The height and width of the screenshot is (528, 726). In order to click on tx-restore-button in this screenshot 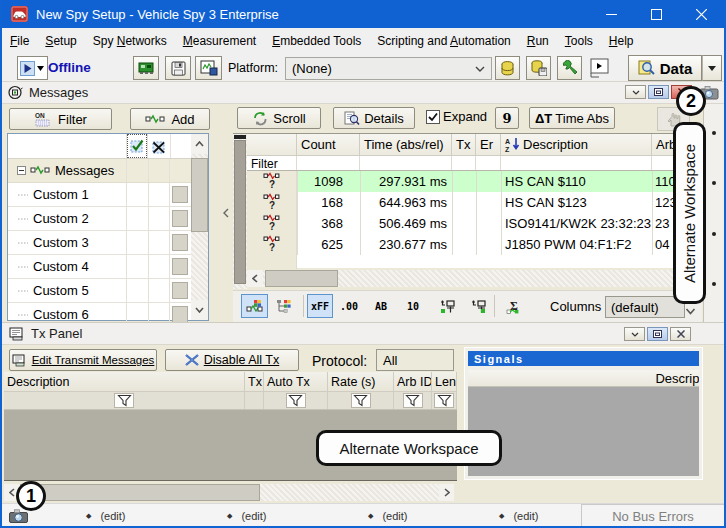, I will do `click(658, 334)`.